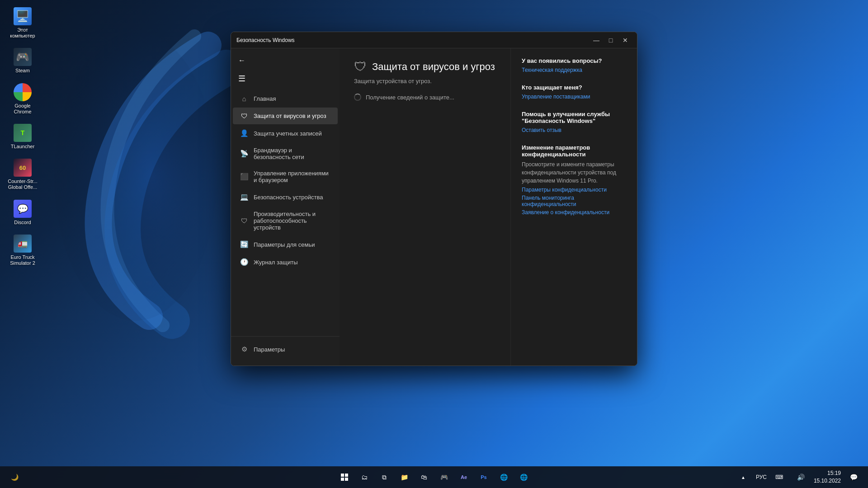 The width and height of the screenshot is (868, 488). Describe the element at coordinates (23, 222) in the screenshot. I see `discord-label: Discord` at that location.